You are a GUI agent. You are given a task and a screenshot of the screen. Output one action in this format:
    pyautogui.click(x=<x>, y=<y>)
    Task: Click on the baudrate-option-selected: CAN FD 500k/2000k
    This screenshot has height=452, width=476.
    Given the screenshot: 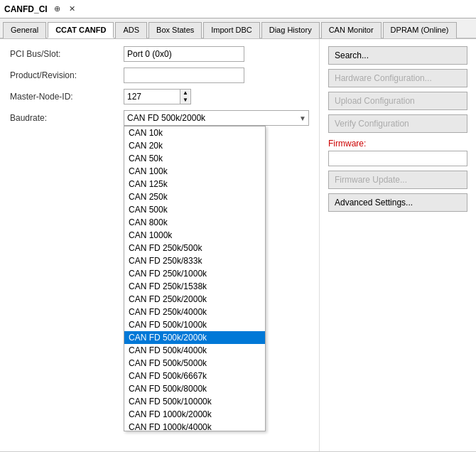 What is the action you would take?
    pyautogui.click(x=195, y=338)
    